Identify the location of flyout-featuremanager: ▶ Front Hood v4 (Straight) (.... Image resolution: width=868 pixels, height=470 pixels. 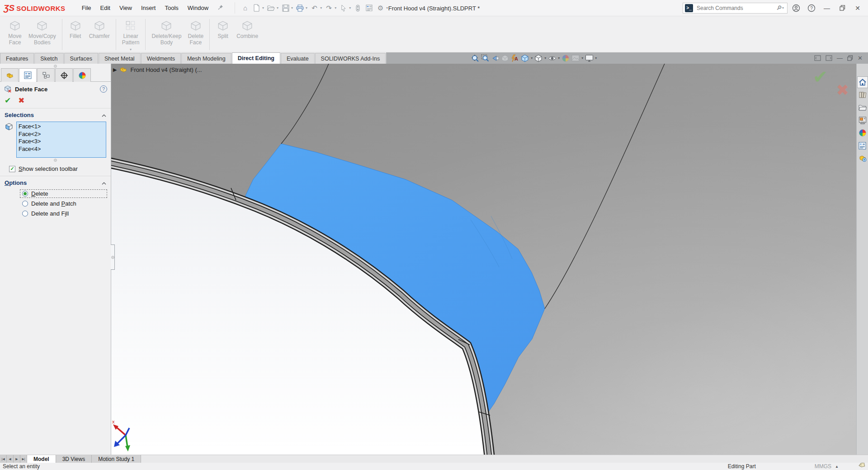
(157, 70).